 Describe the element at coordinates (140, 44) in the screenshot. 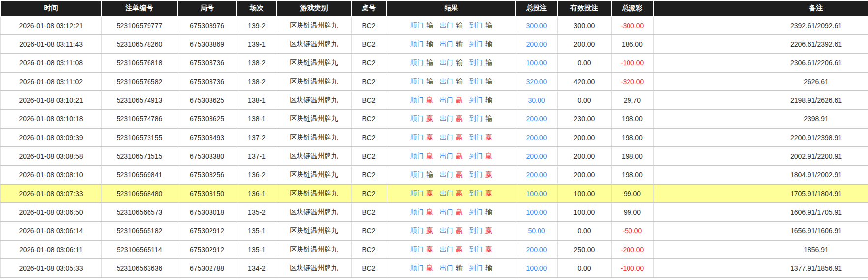

I see `bet-number-cell: 523106578260` at that location.